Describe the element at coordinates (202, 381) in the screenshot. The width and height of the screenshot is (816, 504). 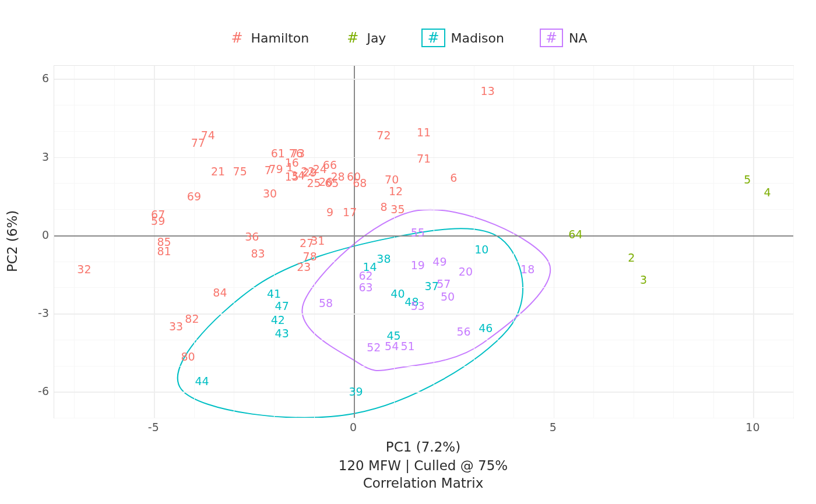
I see `point-44: 44` at that location.